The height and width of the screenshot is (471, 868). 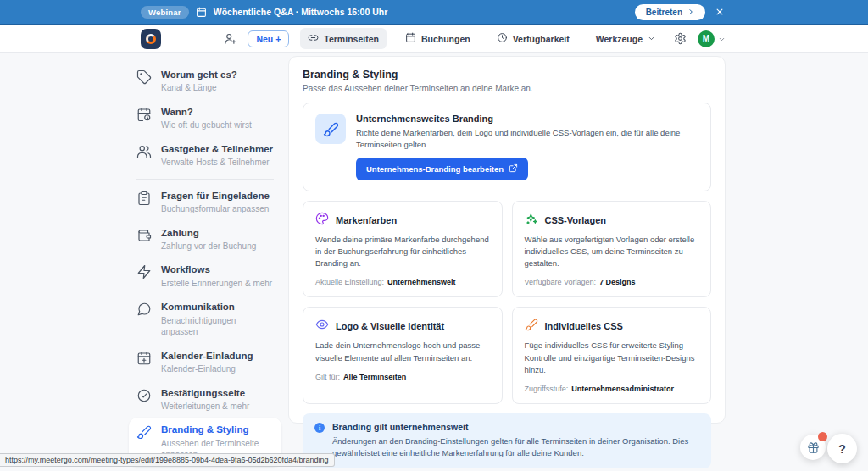 What do you see at coordinates (403, 249) in the screenshot?
I see `card-markenfarben: Markenfarben Wende deine primäre Markenf…` at bounding box center [403, 249].